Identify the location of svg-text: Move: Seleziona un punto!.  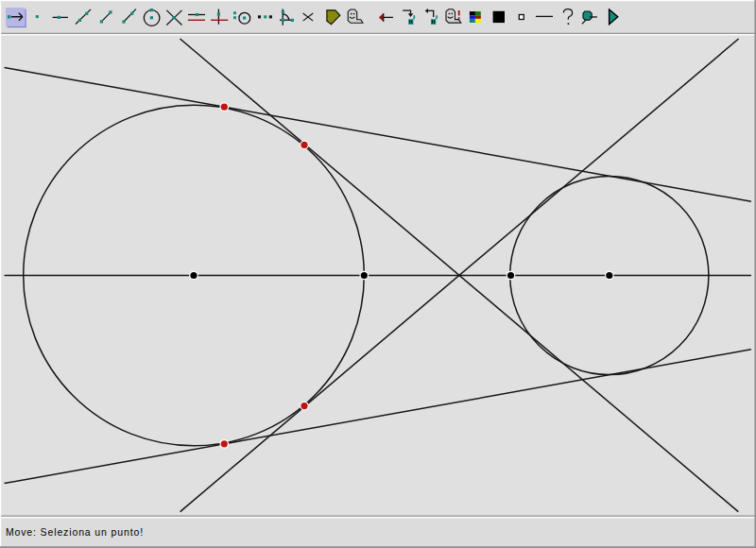
(75, 532).